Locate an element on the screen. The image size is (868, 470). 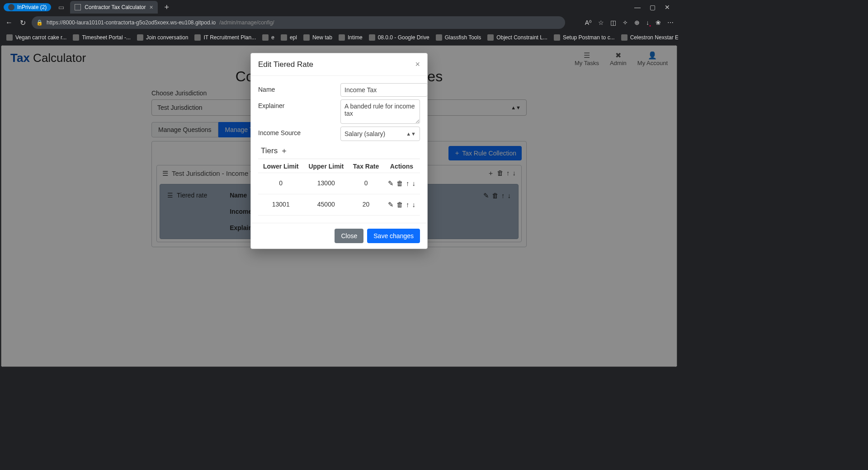
back-icon: ← is located at coordinates (9, 23).